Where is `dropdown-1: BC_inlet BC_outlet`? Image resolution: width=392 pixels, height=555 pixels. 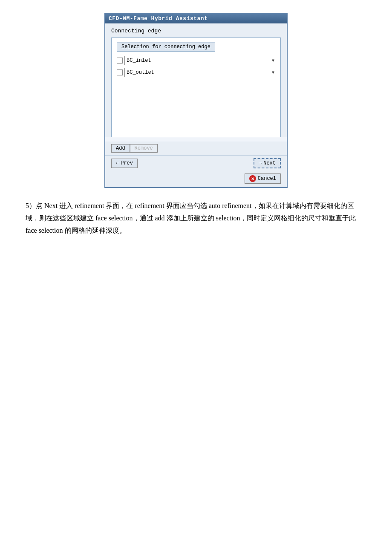
dropdown-1: BC_inlet BC_outlet is located at coordinates (144, 61).